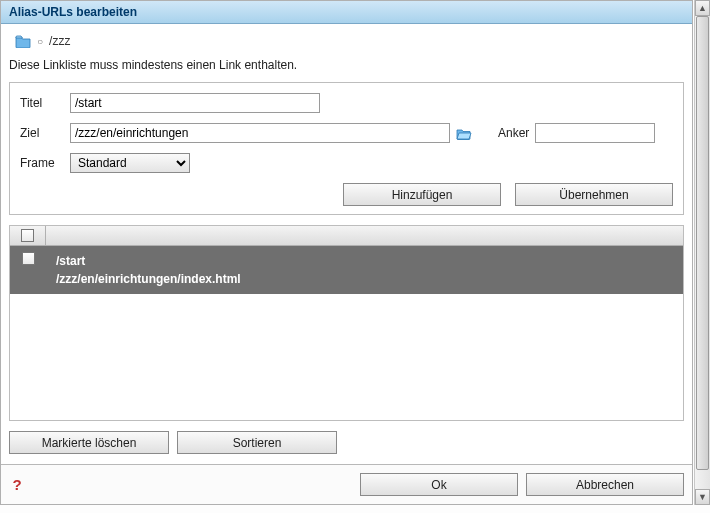 The height and width of the screenshot is (513, 710). I want to click on ok-button: Ok, so click(439, 484).